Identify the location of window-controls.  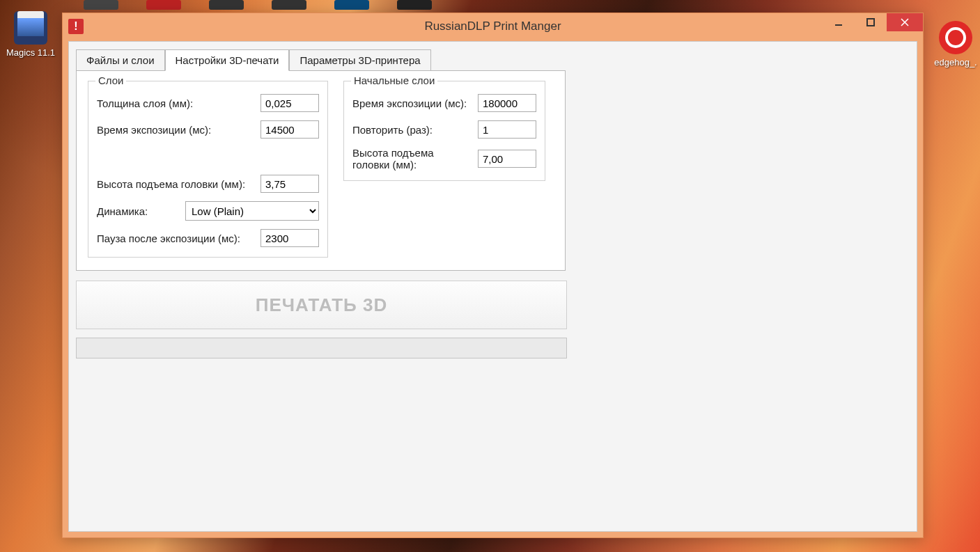
(873, 23).